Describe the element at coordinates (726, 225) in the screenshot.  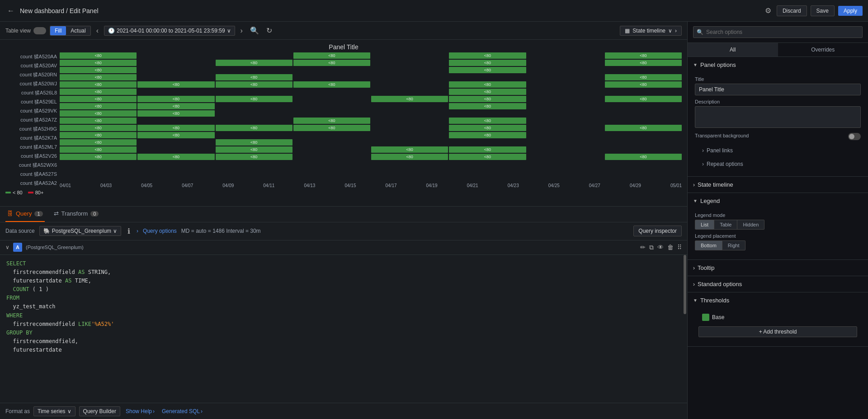
I see `legend-mode-table: Table` at that location.